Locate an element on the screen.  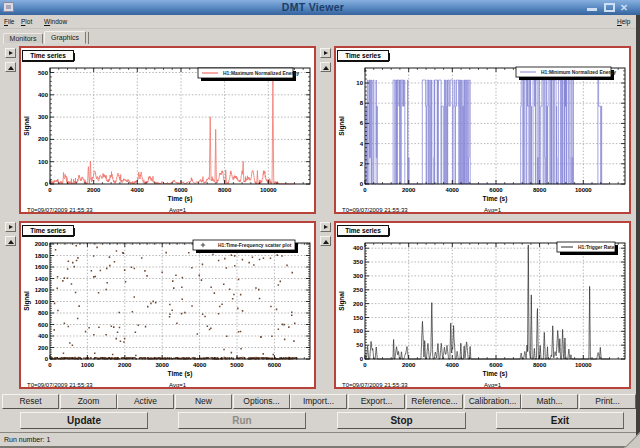
svg-text: 250 is located at coordinates (358, 290).